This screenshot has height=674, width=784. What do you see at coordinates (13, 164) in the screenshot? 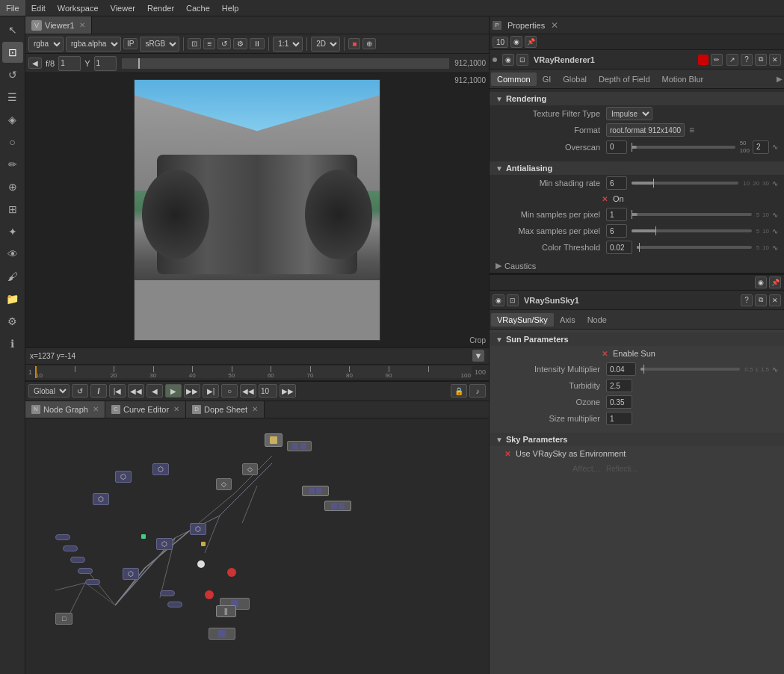
I see `pen-icon: ✏` at bounding box center [13, 164].